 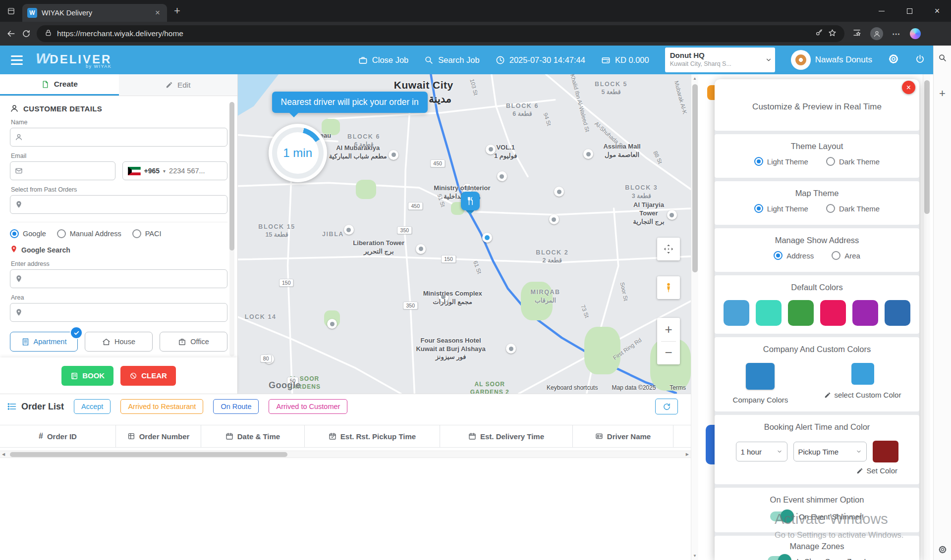 I want to click on app-logo: W DELIVER by WIYAK, so click(x=73, y=60).